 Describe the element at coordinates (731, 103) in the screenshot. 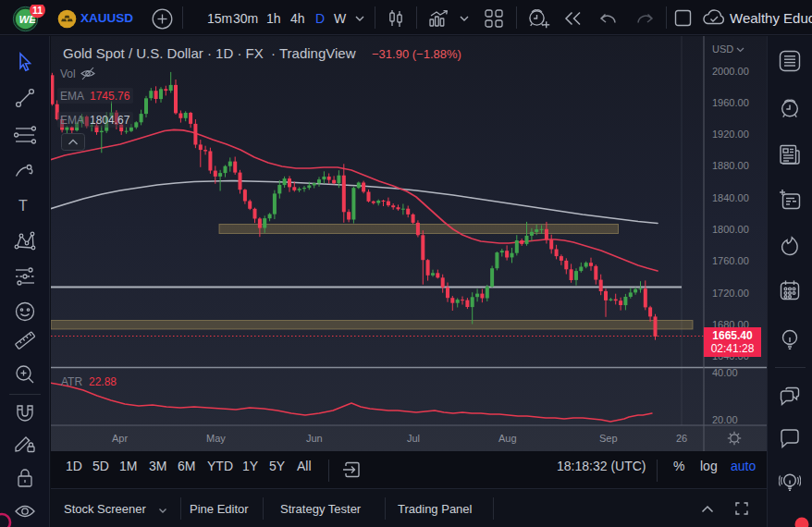

I see `svg-text: 1960.00` at that location.